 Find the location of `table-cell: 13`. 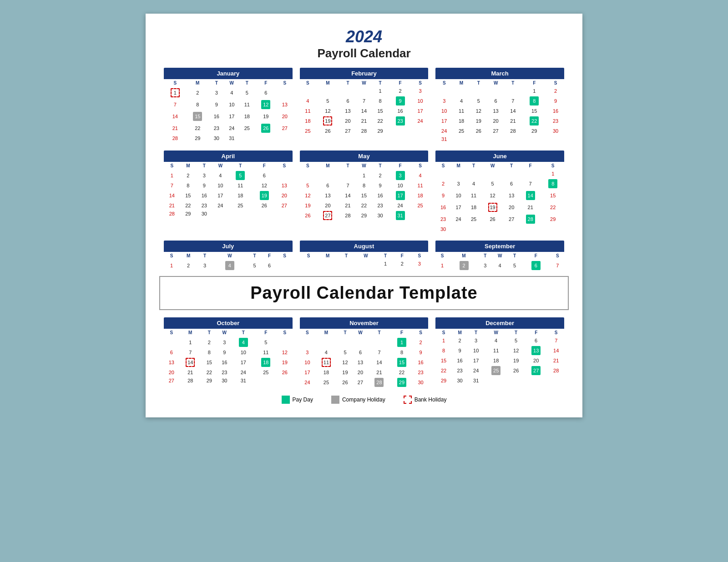

table-cell: 13 is located at coordinates (511, 196).